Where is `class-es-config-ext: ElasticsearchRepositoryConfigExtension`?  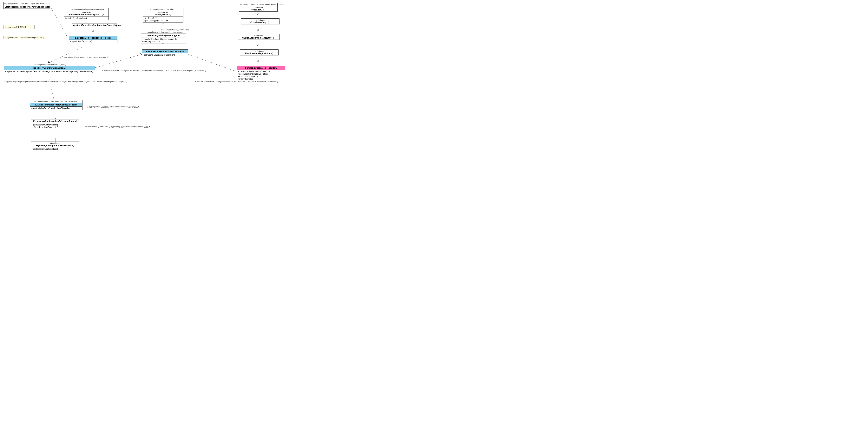
class-es-config-ext: ElasticsearchRepositoryConfigExtension is located at coordinates (56, 105).